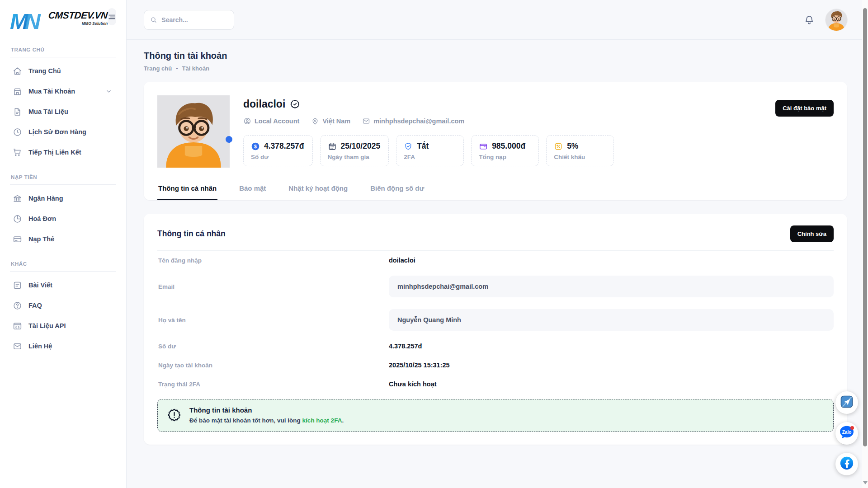  I want to click on clock-icon, so click(17, 132).